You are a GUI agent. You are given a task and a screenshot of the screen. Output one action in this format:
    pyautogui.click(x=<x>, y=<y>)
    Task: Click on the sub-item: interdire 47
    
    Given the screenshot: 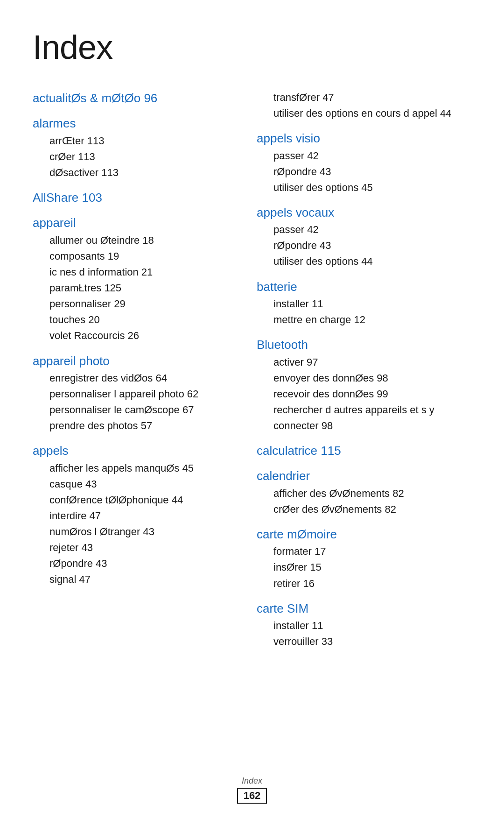 What is the action you would take?
    pyautogui.click(x=135, y=516)
    